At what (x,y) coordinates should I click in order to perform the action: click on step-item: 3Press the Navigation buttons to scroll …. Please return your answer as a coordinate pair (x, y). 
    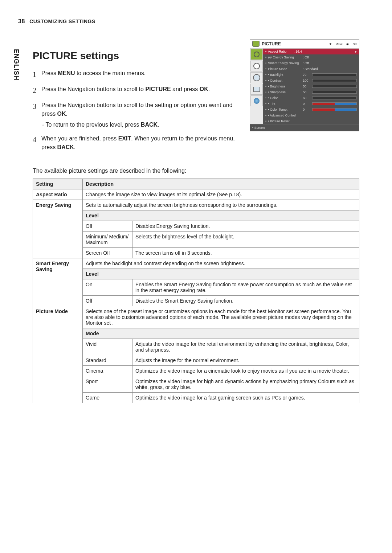
    Looking at the image, I should click on (136, 115).